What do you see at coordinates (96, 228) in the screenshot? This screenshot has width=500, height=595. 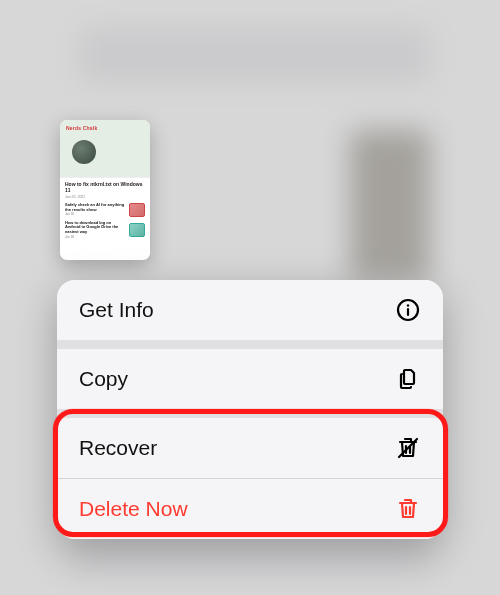 I see `preview-row2-title: How to download log on Android to Google…` at bounding box center [96, 228].